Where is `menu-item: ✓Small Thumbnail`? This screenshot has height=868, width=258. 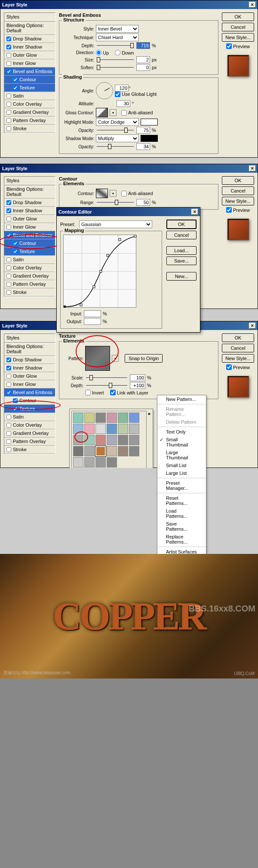
menu-item: ✓Small Thumbnail is located at coordinates (181, 442).